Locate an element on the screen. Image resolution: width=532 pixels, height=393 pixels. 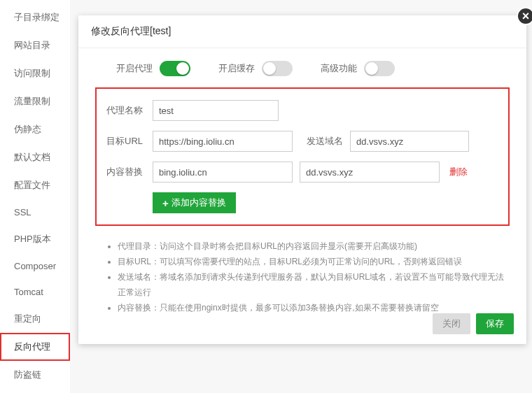
sidebar-item-defaultdoc: 默认文档 is located at coordinates (35, 157).